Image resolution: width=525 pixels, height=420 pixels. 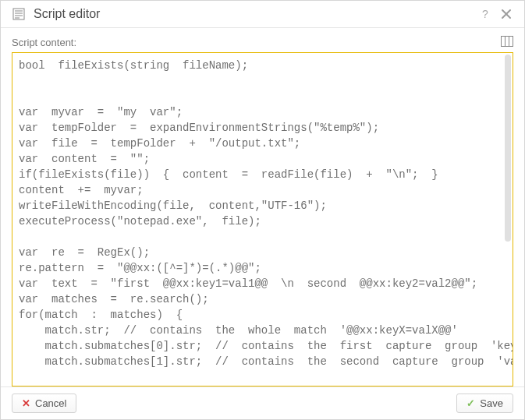 I want to click on x-icon: ✕, so click(x=27, y=404).